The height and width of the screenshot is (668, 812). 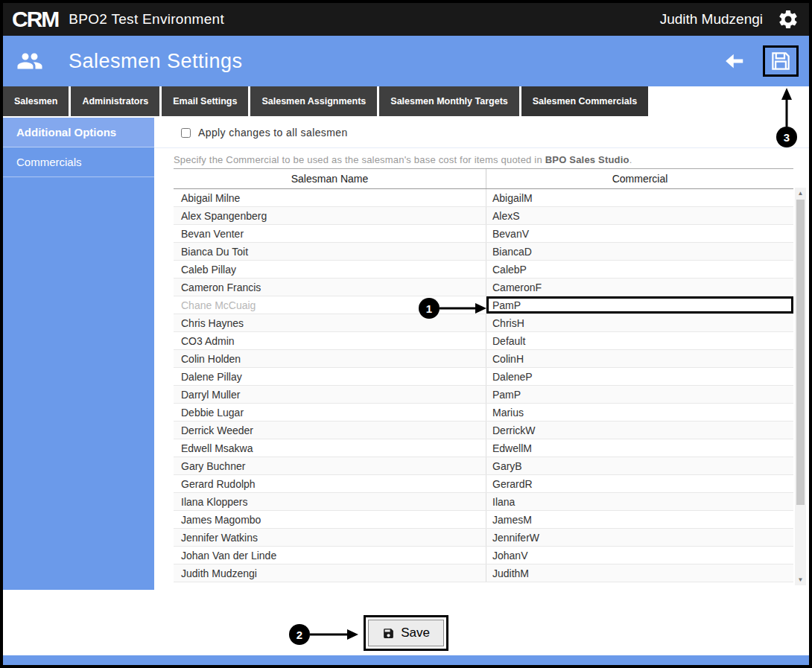 What do you see at coordinates (330, 520) in the screenshot?
I see `salesman-name-cell: James Magombo` at bounding box center [330, 520].